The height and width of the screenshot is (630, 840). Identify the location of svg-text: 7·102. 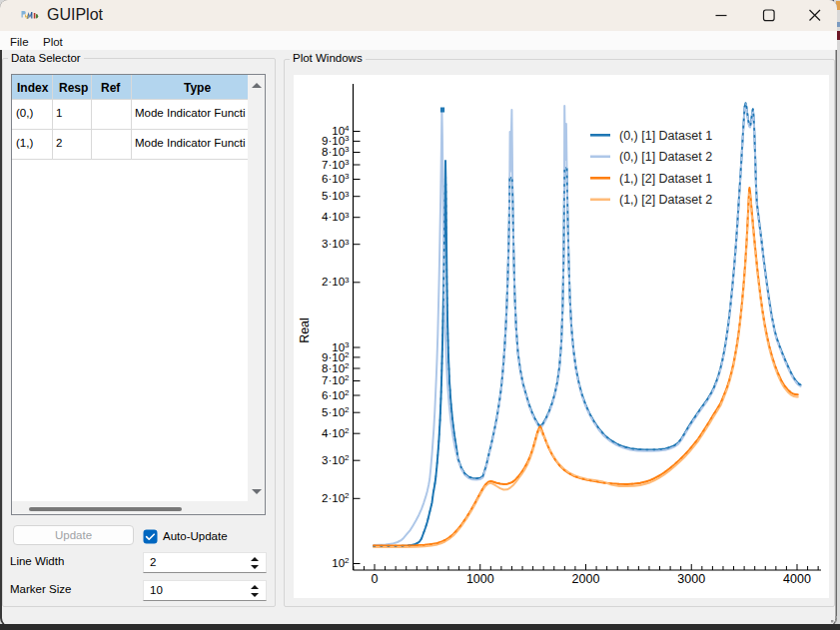
(336, 379).